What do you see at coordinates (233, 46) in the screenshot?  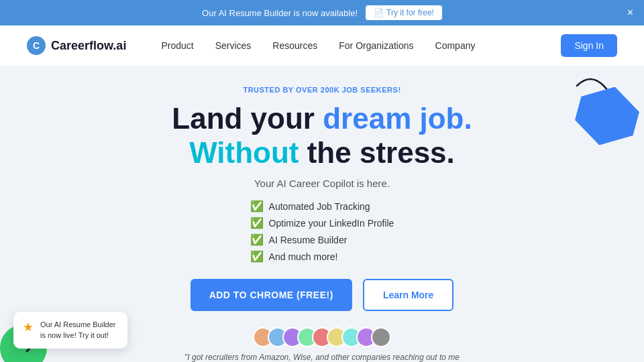 I see `nav-services: Services` at bounding box center [233, 46].